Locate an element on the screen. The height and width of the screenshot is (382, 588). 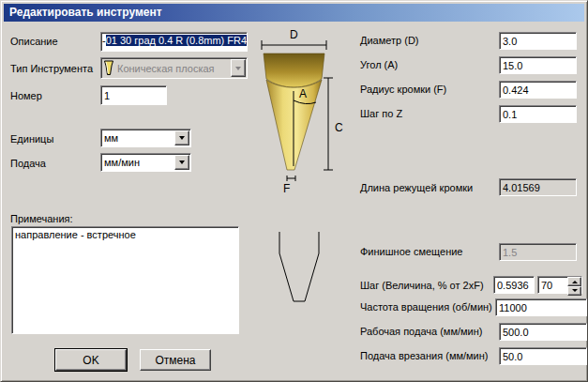
tool-type-combobox: Коническая плоская is located at coordinates (174, 68).